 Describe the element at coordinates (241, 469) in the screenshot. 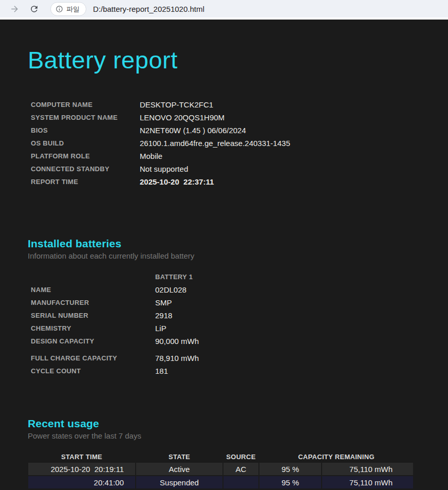

I see `usage-cell-source: AC` at that location.